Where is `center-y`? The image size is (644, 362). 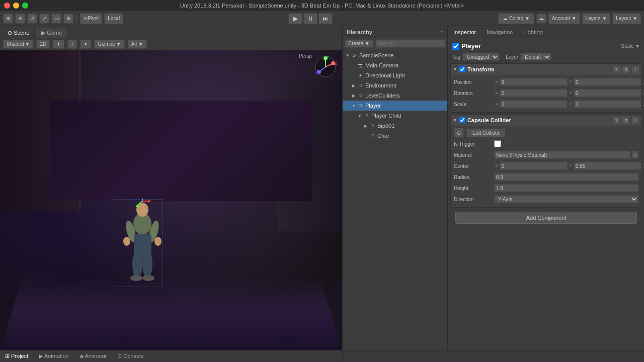
center-y is located at coordinates (608, 166).